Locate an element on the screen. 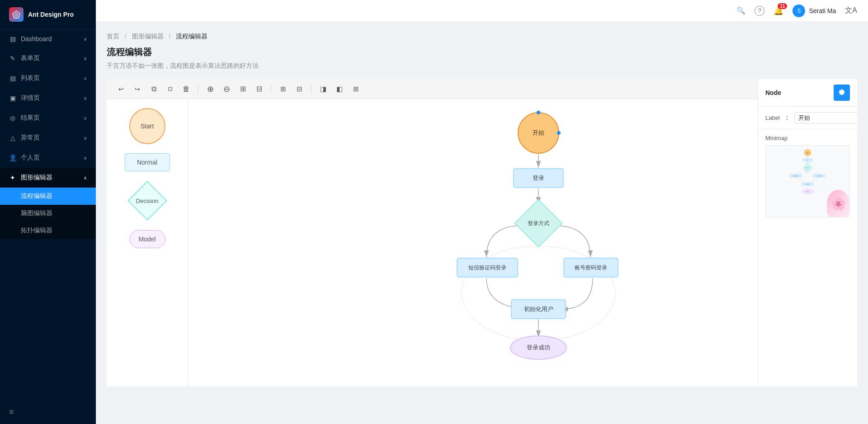 This screenshot has height=424, width=868. notification-bell: 🔔 11 is located at coordinates (778, 11).